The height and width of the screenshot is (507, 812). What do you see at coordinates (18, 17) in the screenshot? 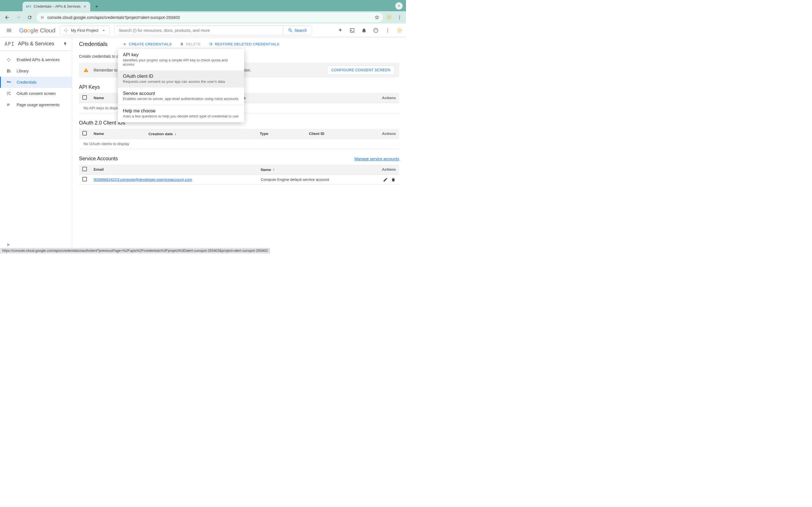
I see `forward-button` at bounding box center [18, 17].